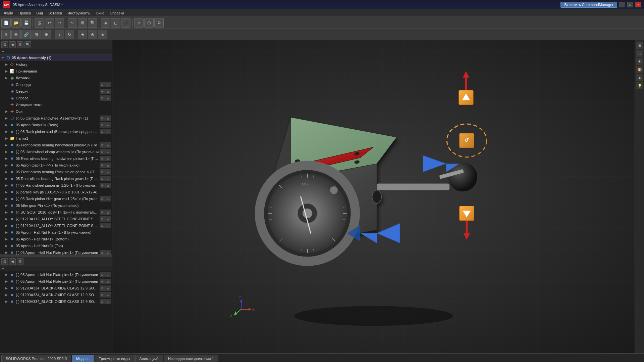 The image size is (644, 362). I want to click on tree-item-handwheel-pinion: ▶ ■ (-) 05 Handwheel pinion m=1,25<1> (П…, so click(56, 185).